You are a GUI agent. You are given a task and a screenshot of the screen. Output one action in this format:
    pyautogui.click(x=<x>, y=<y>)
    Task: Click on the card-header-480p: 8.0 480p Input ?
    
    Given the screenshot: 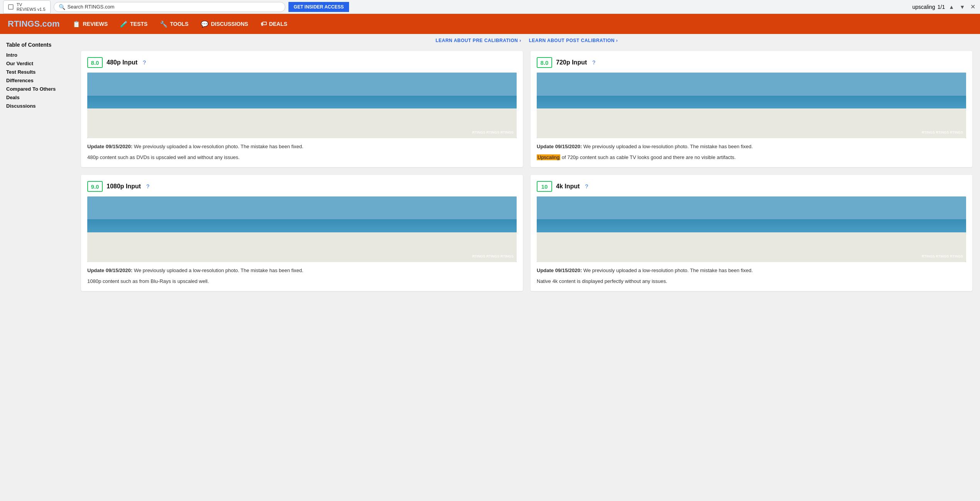 What is the action you would take?
    pyautogui.click(x=302, y=63)
    